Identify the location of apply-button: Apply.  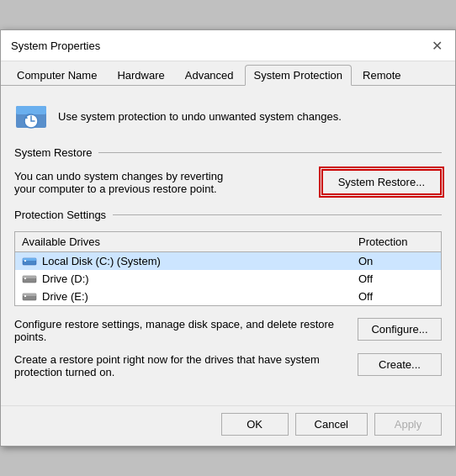
(408, 424).